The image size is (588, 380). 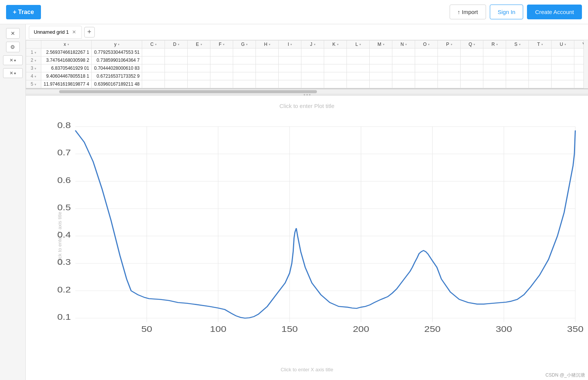 What do you see at coordinates (89, 32) in the screenshot?
I see `tab-add-button: +` at bounding box center [89, 32].